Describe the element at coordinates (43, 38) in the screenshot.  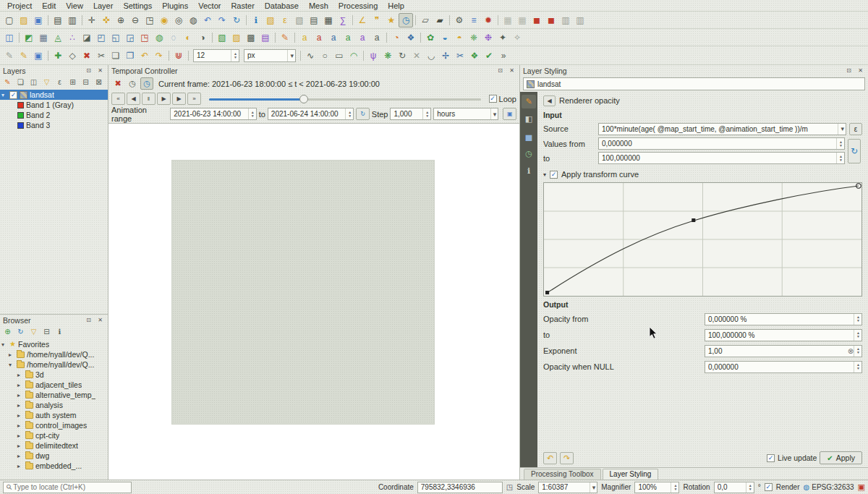
I see `add-raster-layer-button: ▦` at that location.